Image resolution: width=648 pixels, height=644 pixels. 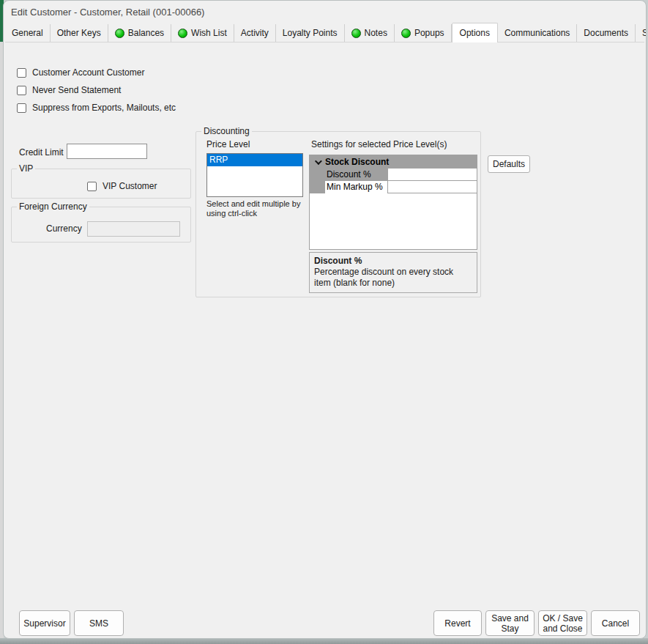 I want to click on row-label: Min Markup %, so click(x=356, y=188).